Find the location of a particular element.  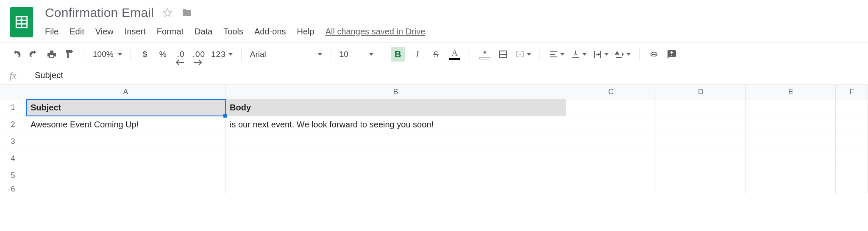

column-header-A: A is located at coordinates (126, 92).